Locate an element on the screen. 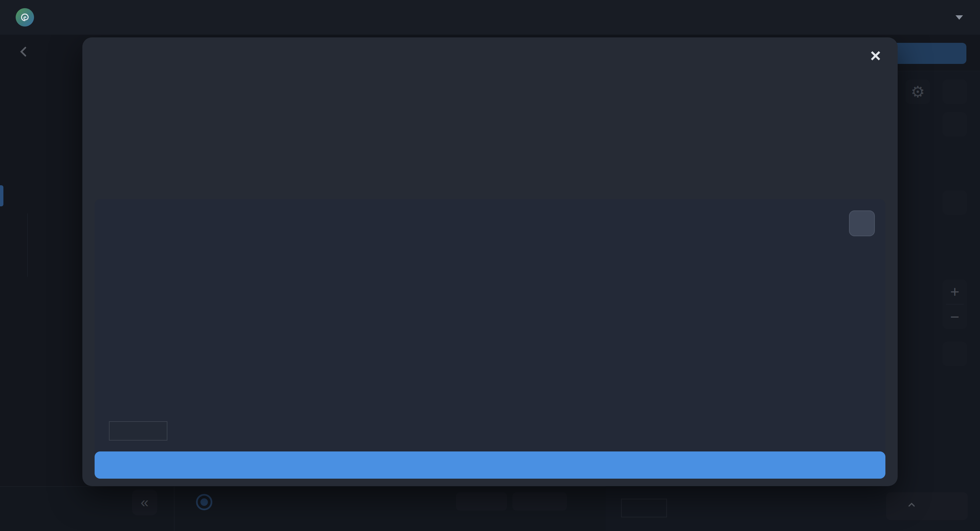 The image size is (980, 531). top-navbar is located at coordinates (490, 17).